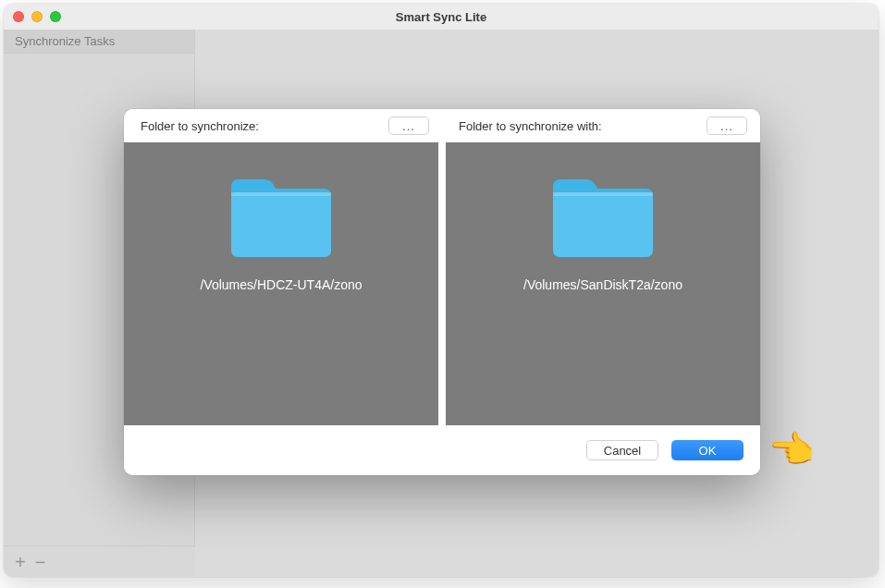  Describe the element at coordinates (601, 126) in the screenshot. I see `dialog-header-right: Folder to synchronize with: ...` at that location.